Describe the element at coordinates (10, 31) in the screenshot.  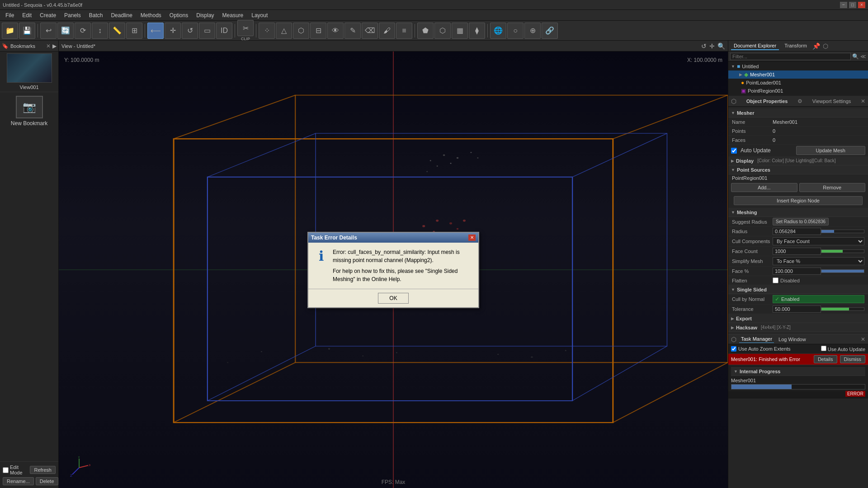
I see `tb-open-button: 📁` at that location.